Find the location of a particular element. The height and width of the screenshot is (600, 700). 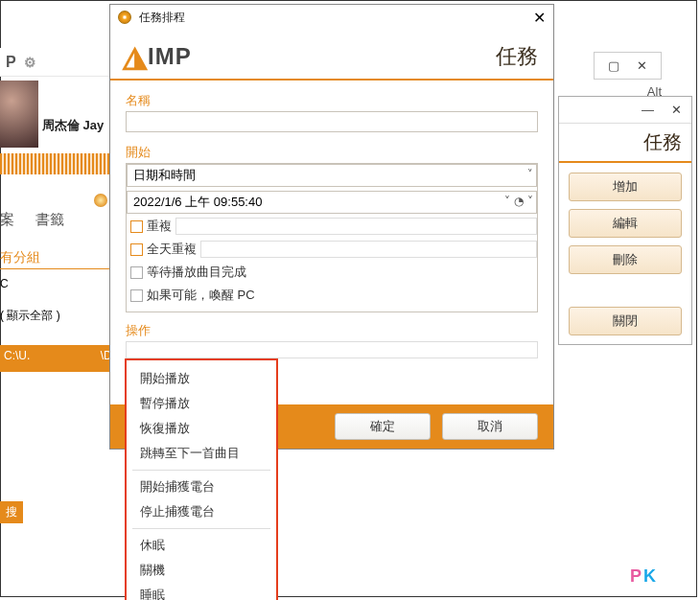

current-artist: 周杰倫 Jay is located at coordinates (73, 126).